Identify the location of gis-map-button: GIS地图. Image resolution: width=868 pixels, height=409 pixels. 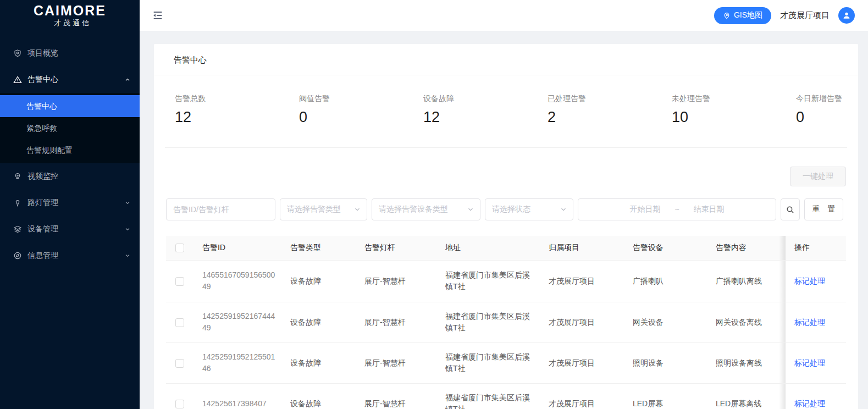
(743, 15).